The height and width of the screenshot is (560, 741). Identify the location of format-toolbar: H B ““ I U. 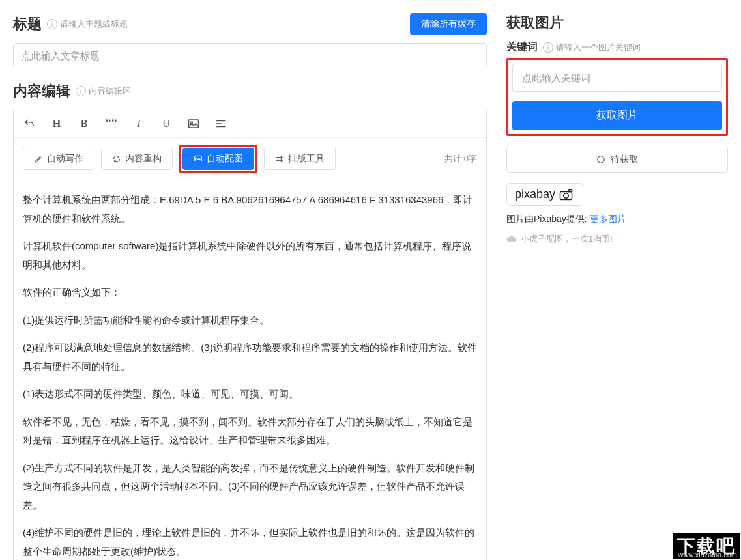
(250, 124).